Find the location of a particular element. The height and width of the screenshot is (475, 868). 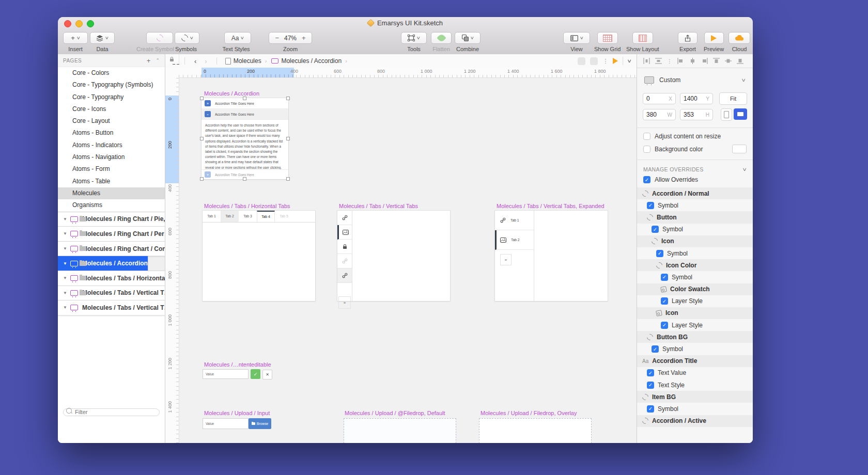

chevron-down-icon: ∨ is located at coordinates (745, 169).